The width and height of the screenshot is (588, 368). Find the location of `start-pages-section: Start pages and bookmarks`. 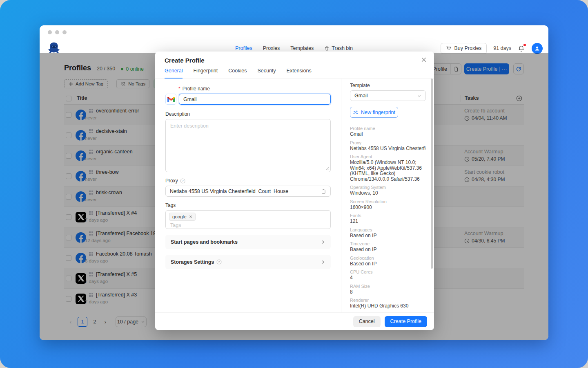

start-pages-section: Start pages and bookmarks is located at coordinates (248, 242).